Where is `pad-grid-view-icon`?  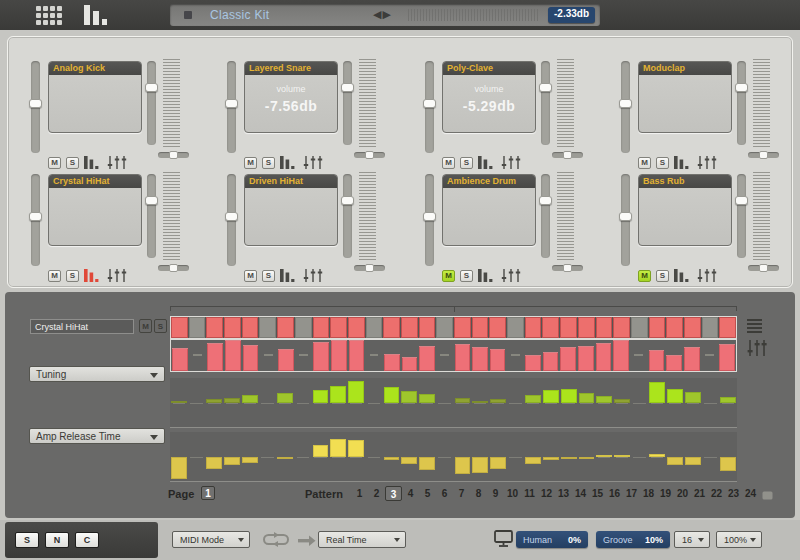 pad-grid-view-icon is located at coordinates (50, 16).